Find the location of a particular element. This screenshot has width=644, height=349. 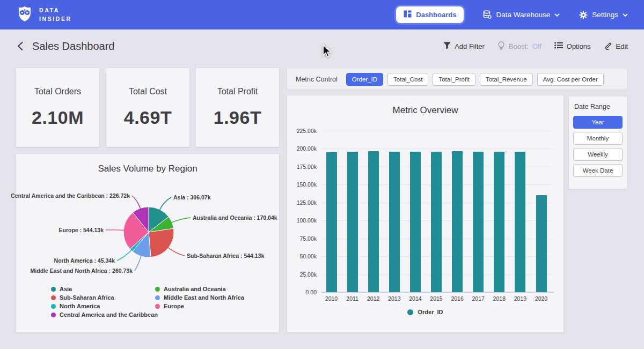

date-range-button-year: Year is located at coordinates (598, 122).